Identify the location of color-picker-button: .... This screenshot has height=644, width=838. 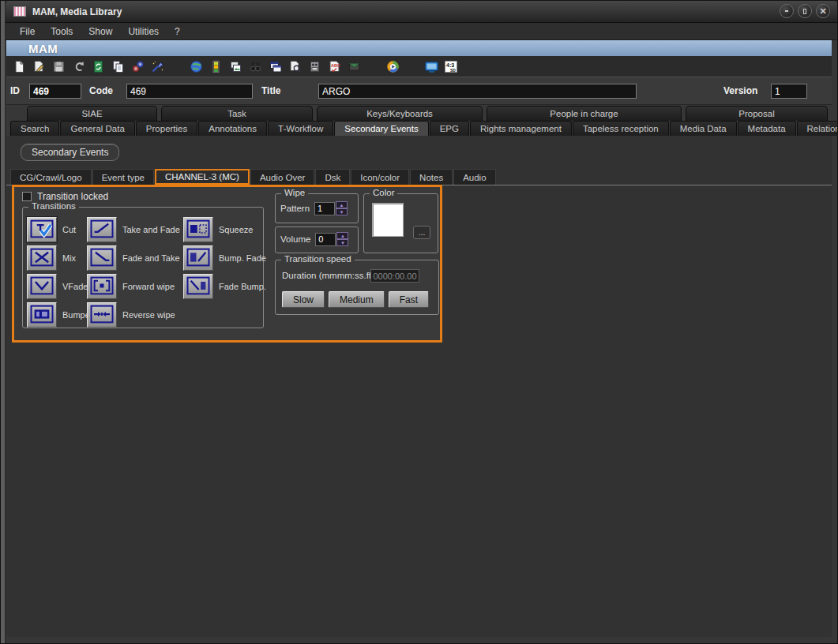
(422, 232).